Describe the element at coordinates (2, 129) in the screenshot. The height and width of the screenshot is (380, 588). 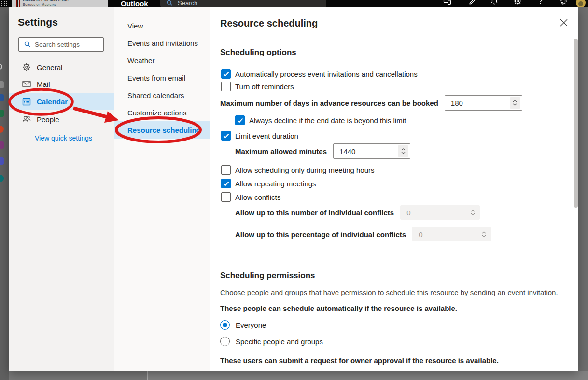
I see `powerpoint-icon` at that location.